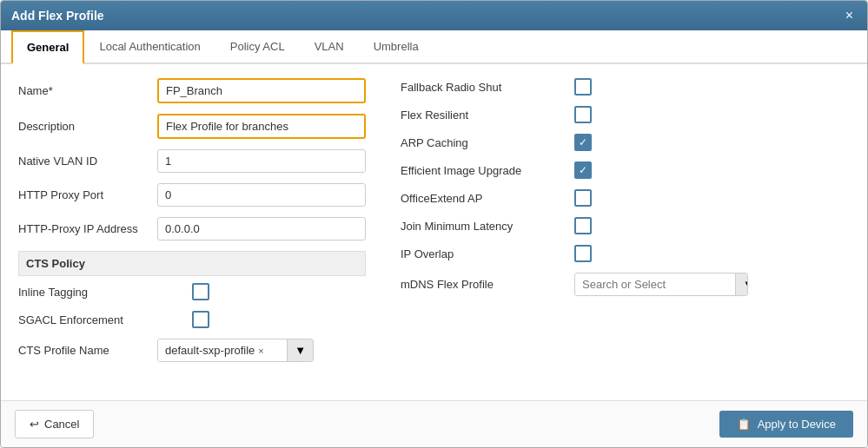 Image resolution: width=868 pixels, height=448 pixels. Describe the element at coordinates (487, 198) in the screenshot. I see `office-extend-label: OfficeExtend AP` at that location.